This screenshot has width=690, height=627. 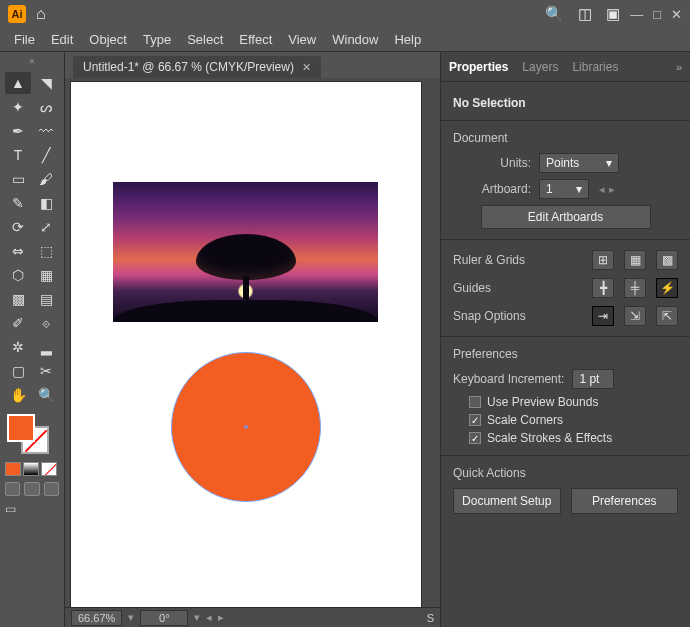 What do you see at coordinates (635, 288) in the screenshot?
I see `guides-lock-icon: ╪` at bounding box center [635, 288].